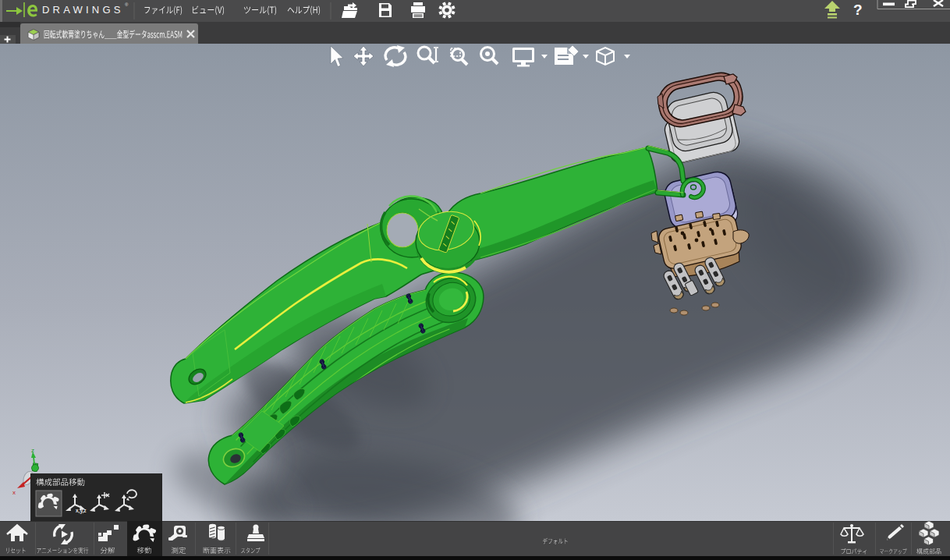 The height and width of the screenshot is (560, 950). I want to click on svg-text: z, so click(33, 451).